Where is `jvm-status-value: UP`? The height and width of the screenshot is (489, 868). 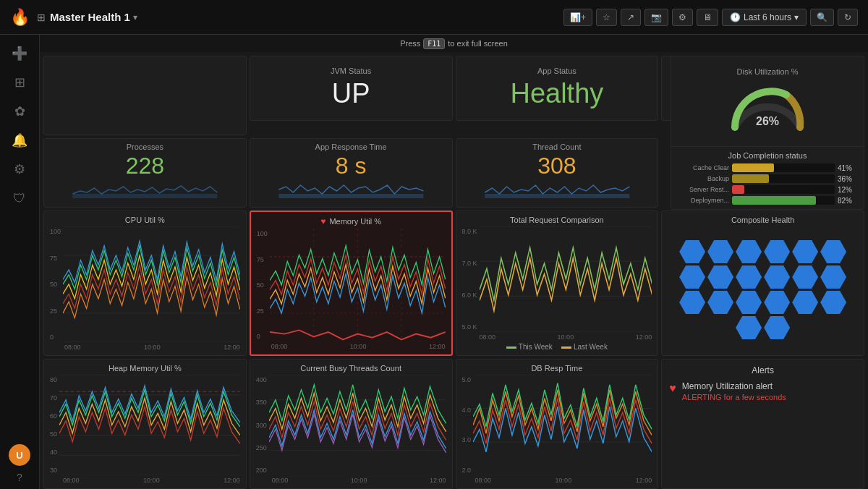 jvm-status-value: UP is located at coordinates (352, 94).